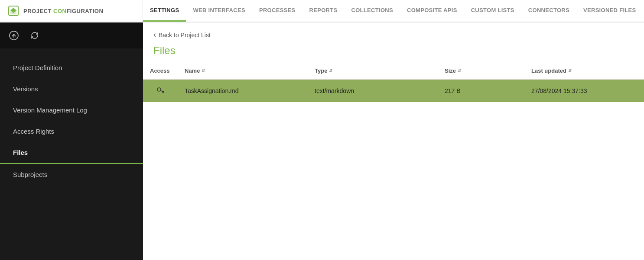  Describe the element at coordinates (372, 11) in the screenshot. I see `tab-collections: COLLECTIONS` at that location.